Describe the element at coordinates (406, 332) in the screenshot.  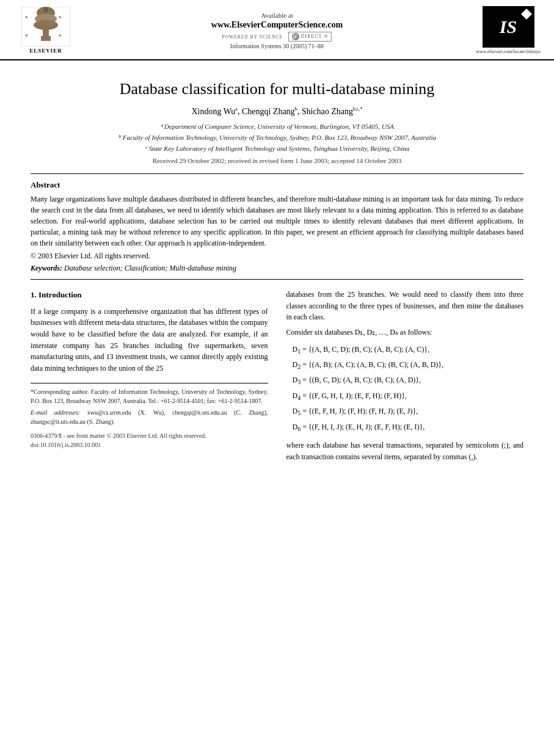
I see `right-paragraph-2: Consider six databases D₁, D₂, …, D₆ as …` at that location.